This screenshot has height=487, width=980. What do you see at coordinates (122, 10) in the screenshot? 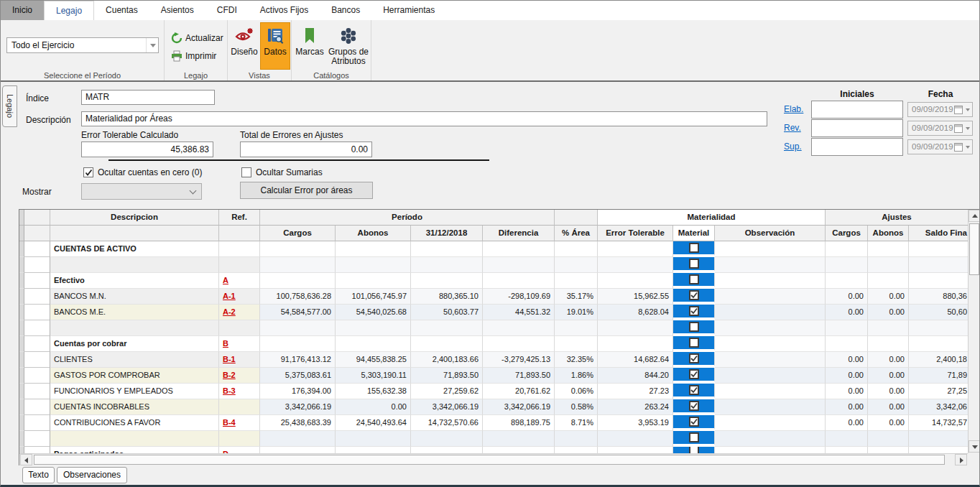
I see `tab-cuentas: Cuentas` at bounding box center [122, 10].